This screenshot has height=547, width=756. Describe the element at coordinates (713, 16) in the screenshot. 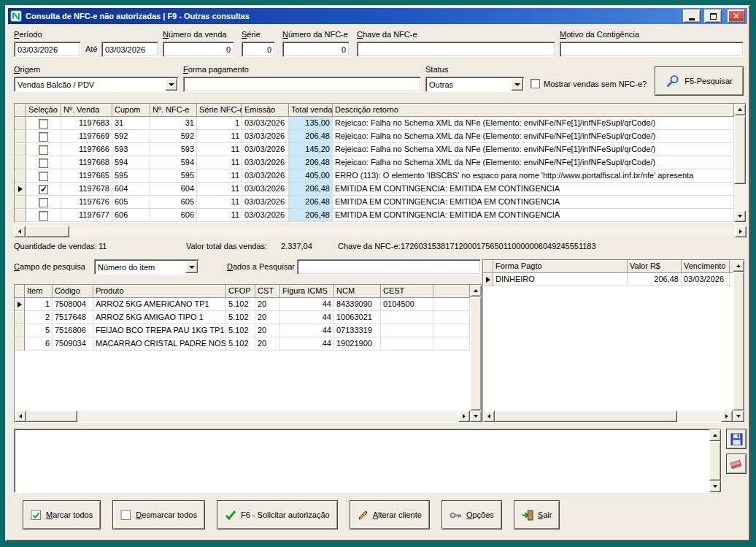

I see `maximize-button` at that location.